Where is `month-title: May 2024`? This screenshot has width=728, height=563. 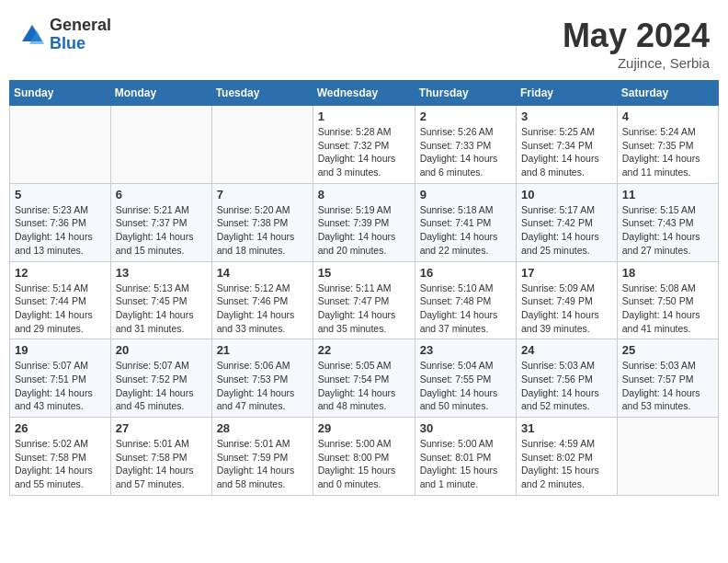 month-title: May 2024 is located at coordinates (636, 36).